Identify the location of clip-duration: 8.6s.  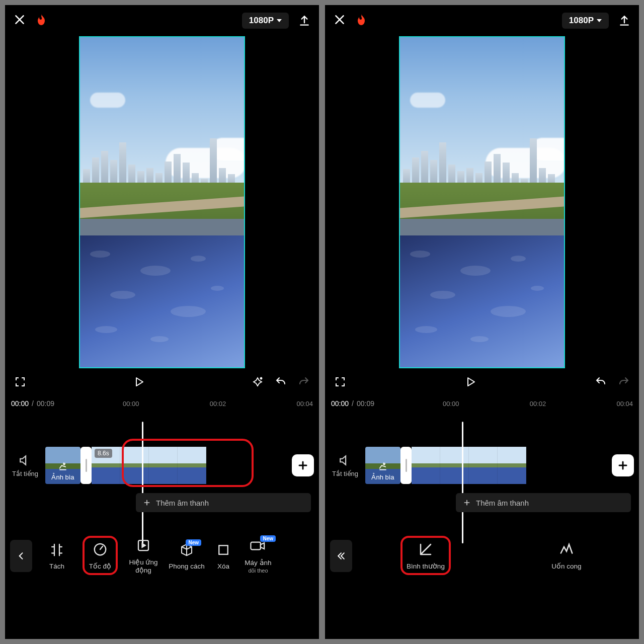
(104, 453).